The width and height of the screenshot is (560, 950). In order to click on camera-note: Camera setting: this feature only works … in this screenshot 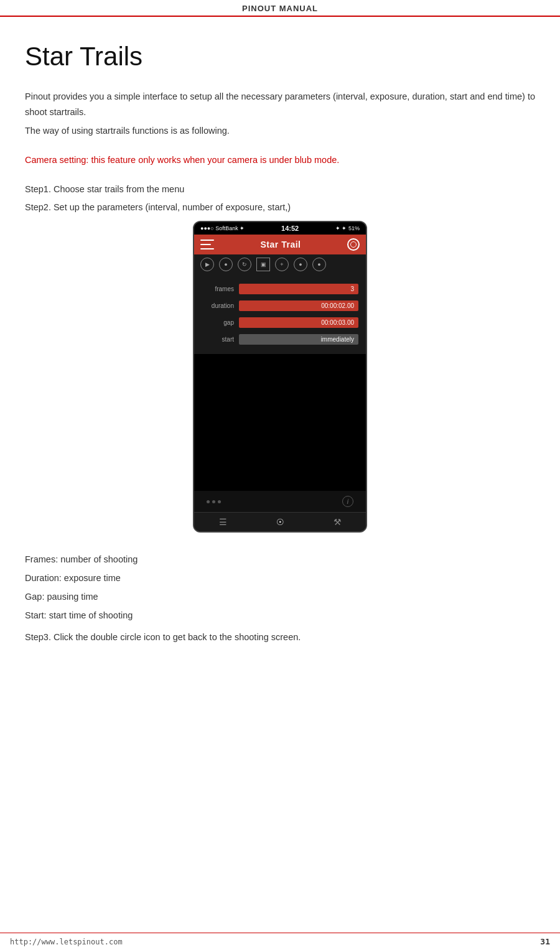, I will do `click(280, 161)`.